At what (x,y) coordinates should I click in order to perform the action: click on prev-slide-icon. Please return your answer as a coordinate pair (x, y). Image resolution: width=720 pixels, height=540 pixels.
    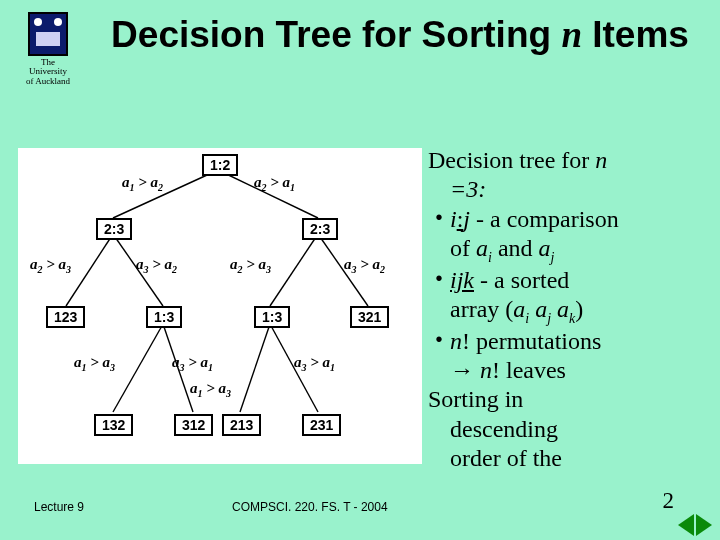
    Looking at the image, I should click on (686, 525).